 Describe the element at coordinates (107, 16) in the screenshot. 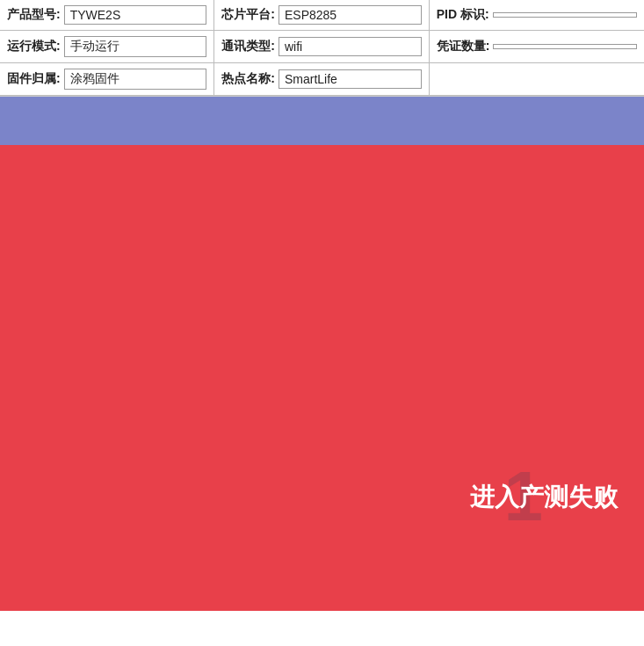

I see `product-cell: 产品型号: TYWE2S` at that location.